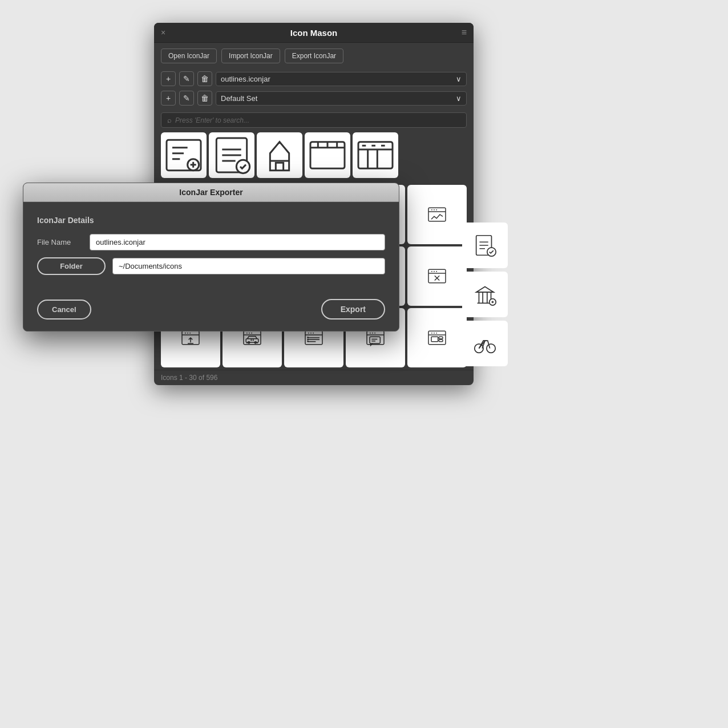  Describe the element at coordinates (187, 79) in the screenshot. I see `edit-iconjar-button: ✎` at that location.